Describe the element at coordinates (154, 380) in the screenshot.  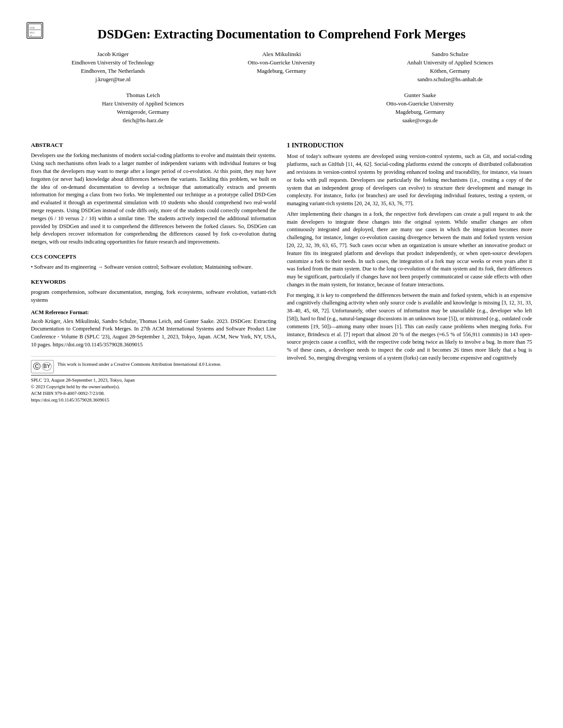
I see `cc-conf-line1: SPLC '23, August 28-September 1, 2023, T…` at that location.